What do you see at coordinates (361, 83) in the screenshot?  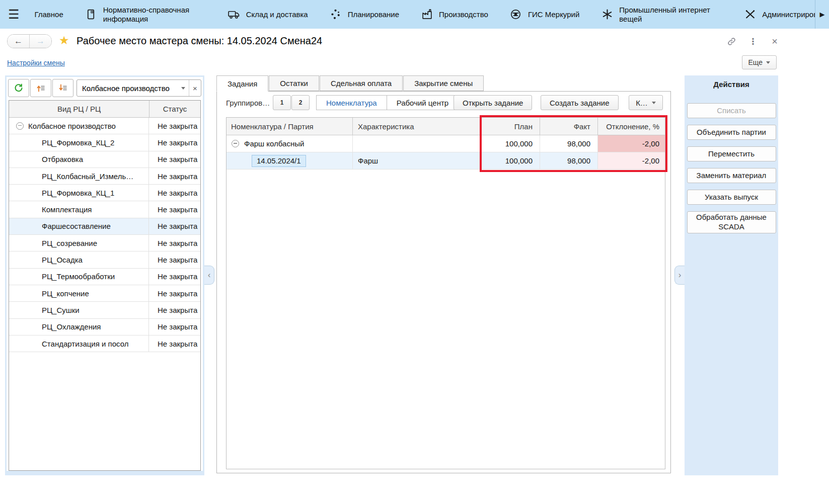 I see `tab-сдельная-оплата: Сдельная оплата` at bounding box center [361, 83].